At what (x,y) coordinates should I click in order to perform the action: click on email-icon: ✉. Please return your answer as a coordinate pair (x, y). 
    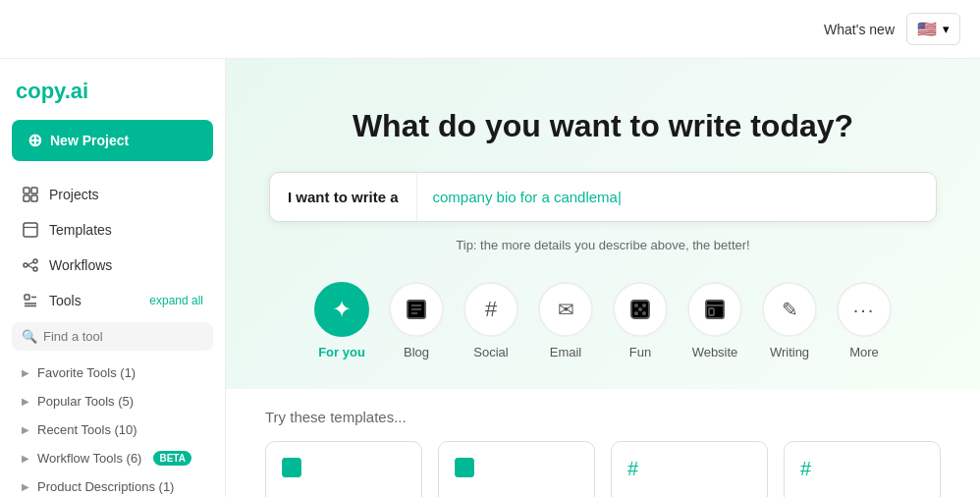
    Looking at the image, I should click on (566, 309).